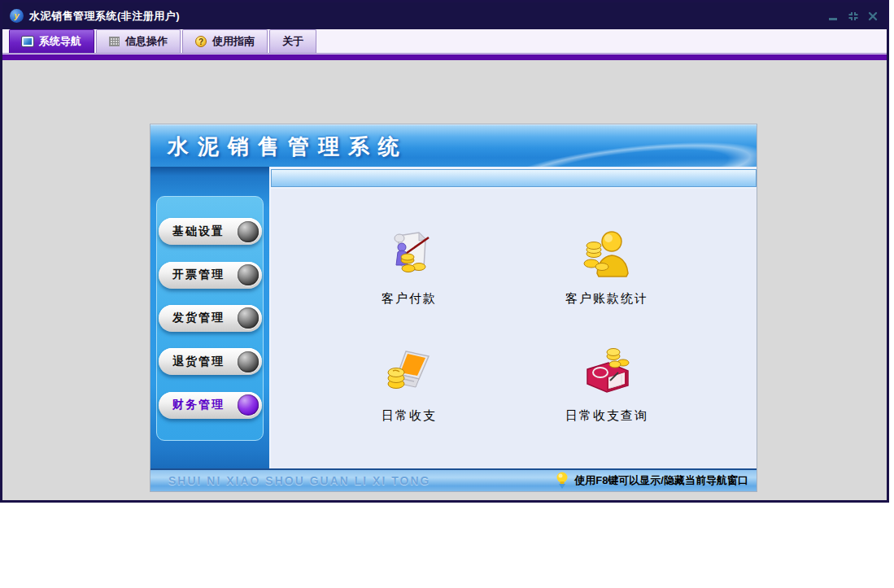  I want to click on category-label: 退货管理, so click(198, 362).